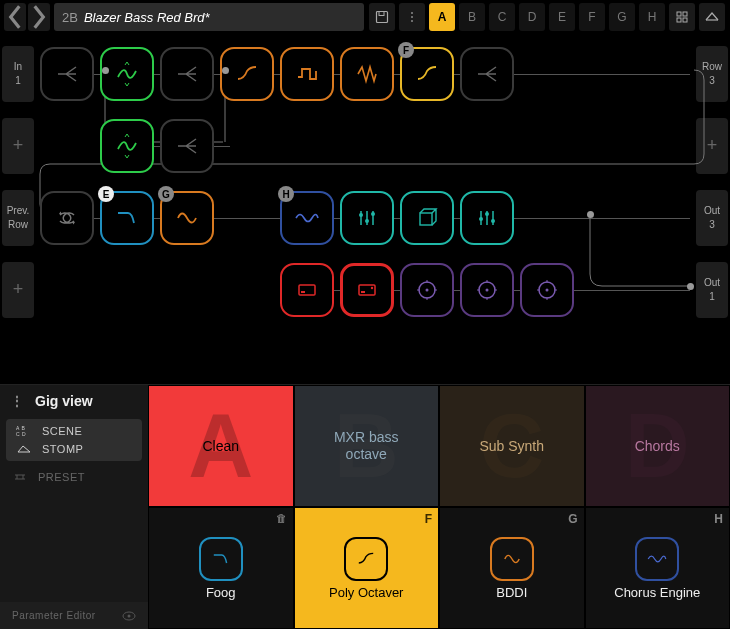  Describe the element at coordinates (74, 431) in the screenshot. I see `scene-mode-button: A BC D SCENE` at that location.